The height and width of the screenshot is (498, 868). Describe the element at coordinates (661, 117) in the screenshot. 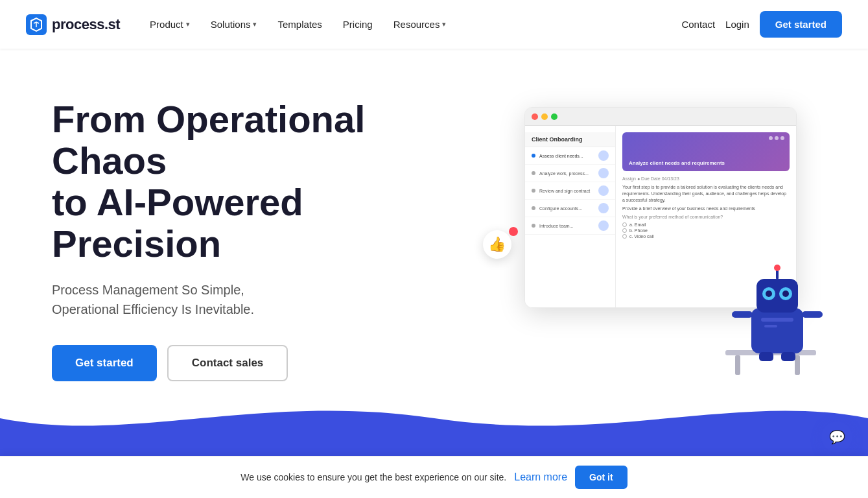

I see `screenshot-titlebar` at that location.